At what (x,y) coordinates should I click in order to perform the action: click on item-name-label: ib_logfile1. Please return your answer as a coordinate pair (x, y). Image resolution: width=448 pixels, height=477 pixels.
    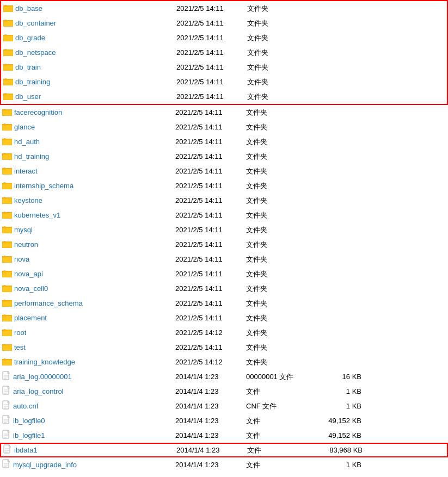
    Looking at the image, I should click on (29, 435).